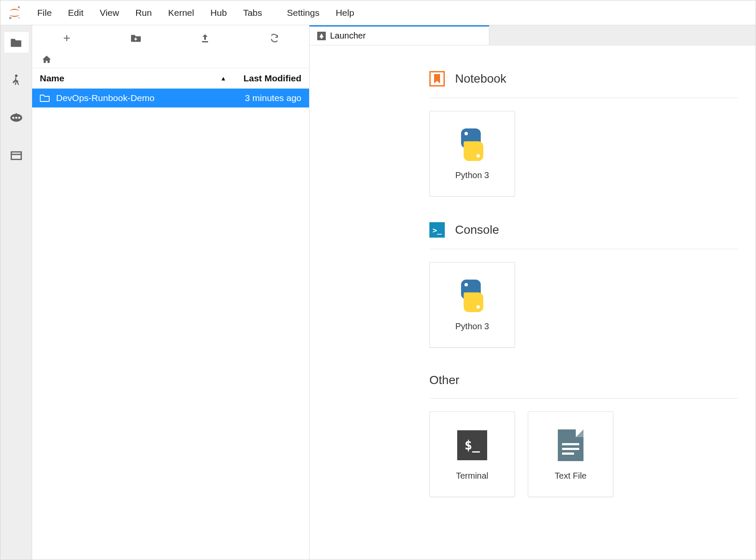 Image resolution: width=756 pixels, height=560 pixels. I want to click on menu-hub: Hub, so click(218, 13).